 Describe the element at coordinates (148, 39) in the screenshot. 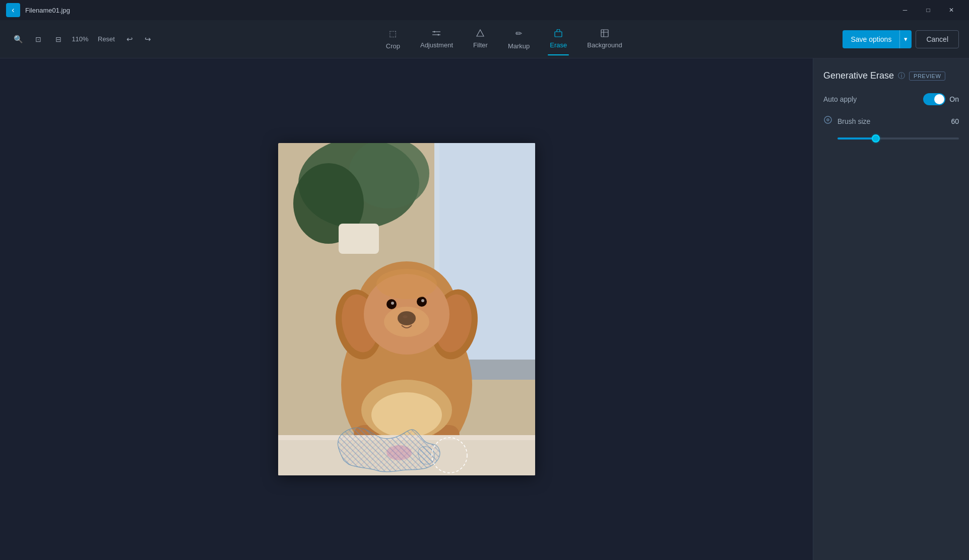

I see `redo-icon: ↪` at that location.